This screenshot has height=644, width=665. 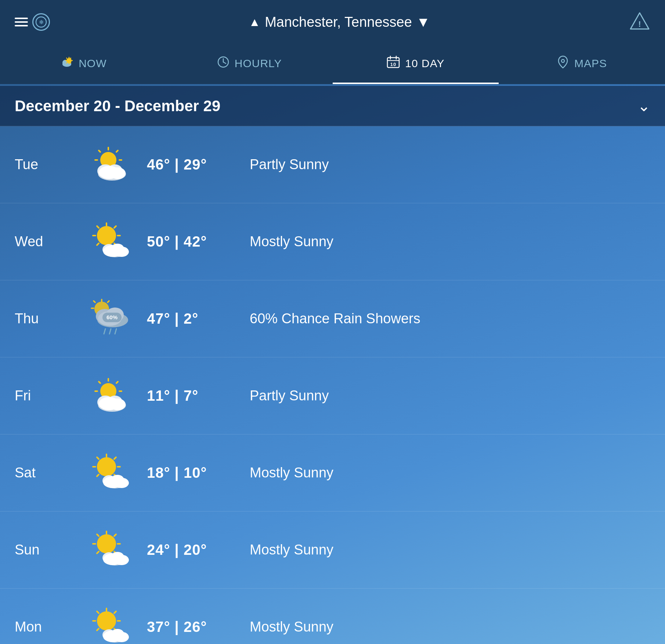 What do you see at coordinates (333, 396) in the screenshot?
I see `forecast-row-fri: Fri 11° | 7° Partly Sunny` at bounding box center [333, 396].